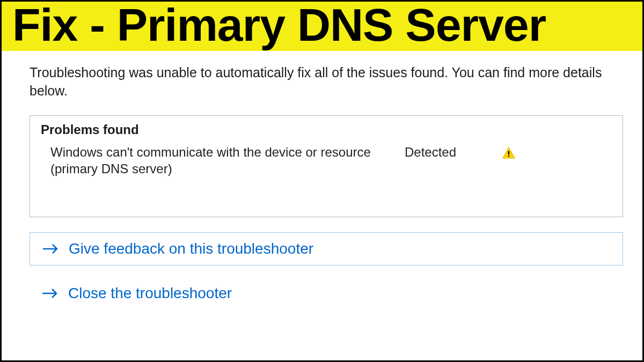 This screenshot has width=644, height=362. I want to click on close-troubleshooter-link: Close the troubleshooter, so click(326, 293).